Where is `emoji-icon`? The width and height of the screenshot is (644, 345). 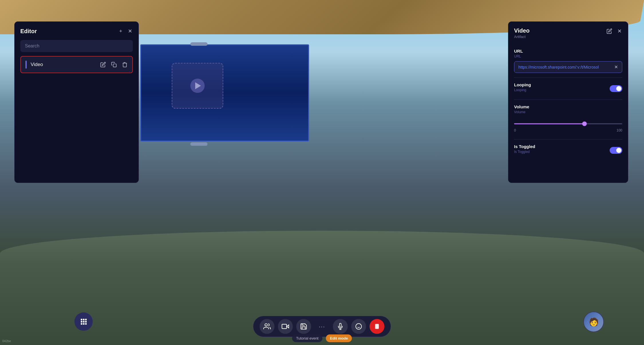
emoji-icon is located at coordinates (359, 326).